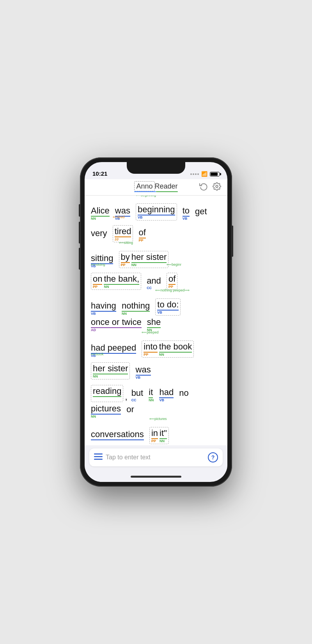  What do you see at coordinates (156, 187) in the screenshot?
I see `app-title: AnnoReader` at bounding box center [156, 187].